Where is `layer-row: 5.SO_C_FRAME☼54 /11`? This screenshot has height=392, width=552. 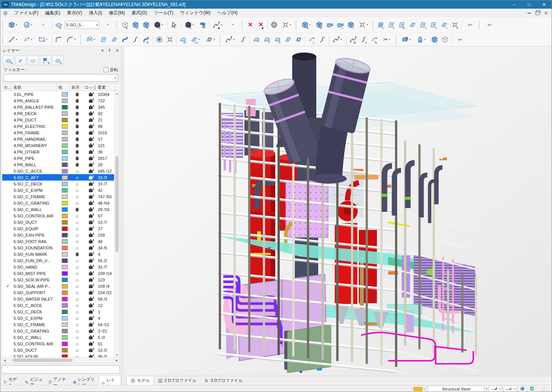
layer-row: 5.SO_C_FRAME☼54 /11 is located at coordinates (58, 324).